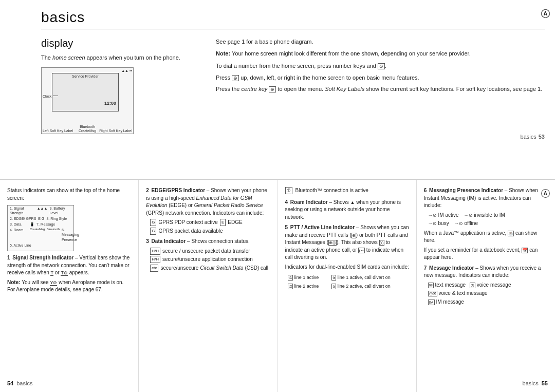  Describe the element at coordinates (208, 260) in the screenshot. I see `data-label-2: secure/unsecure application connection` at that location.